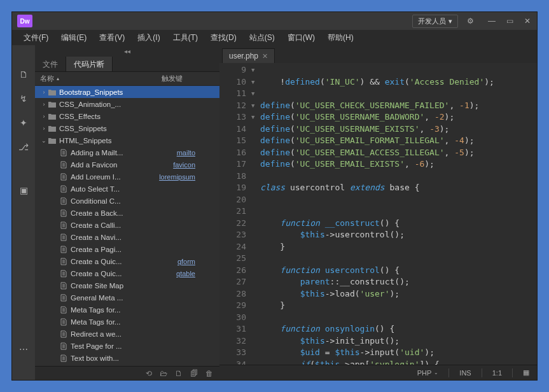  What do you see at coordinates (127, 298) in the screenshot?
I see `tree-file: General Meta ...` at bounding box center [127, 298].